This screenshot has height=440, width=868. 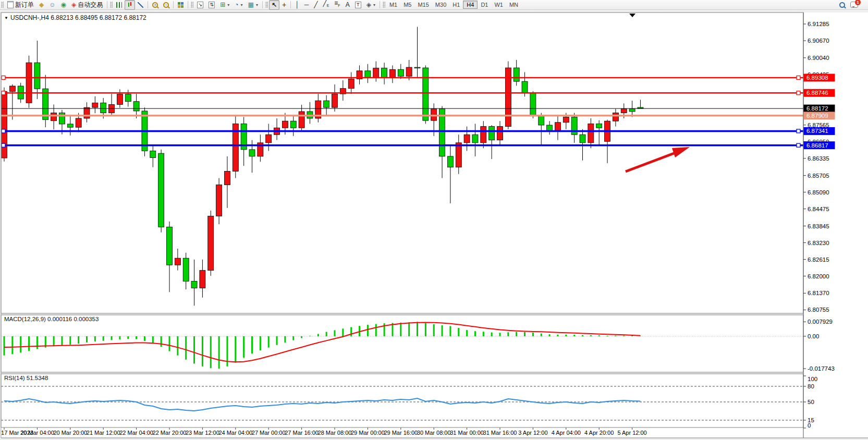 What do you see at coordinates (326, 5) in the screenshot?
I see `channel-button: ╱E` at bounding box center [326, 5].